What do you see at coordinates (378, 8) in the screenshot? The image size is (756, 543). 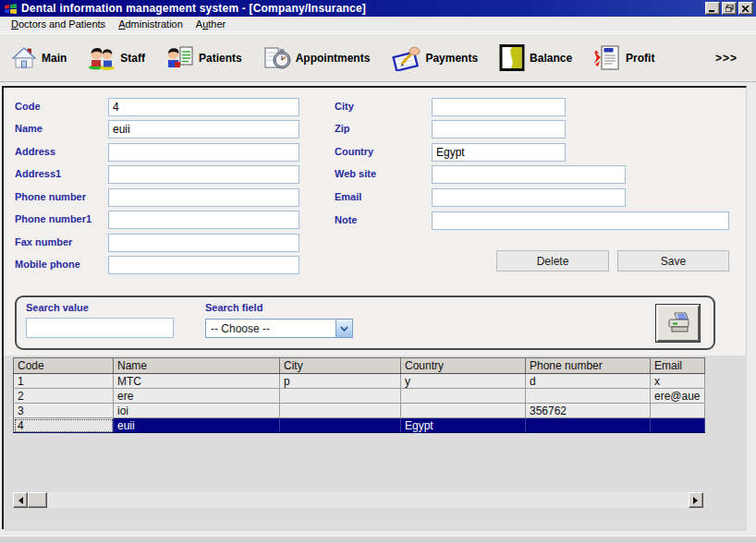 I see `window-titlebar: Dental information management system - […` at bounding box center [378, 8].